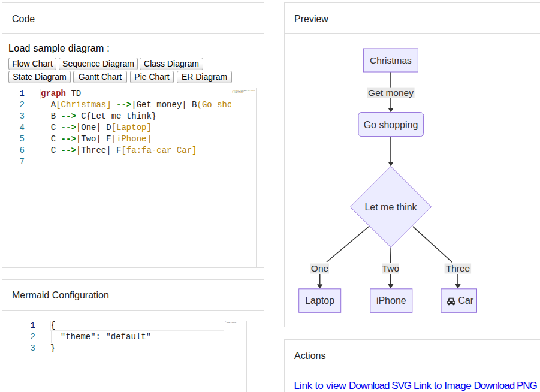  I want to click on svg-text: iPhone, so click(391, 301).